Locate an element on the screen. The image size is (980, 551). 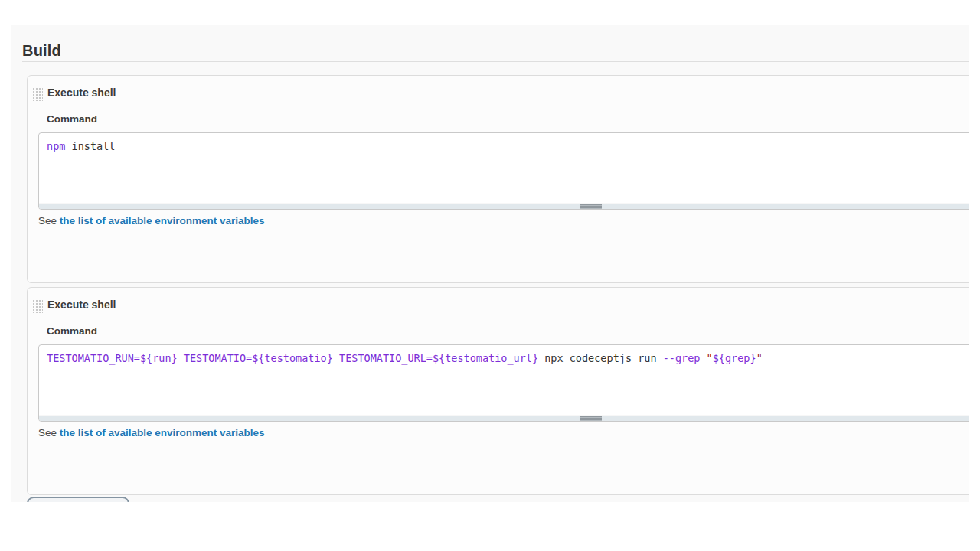
command-editor: TESTOMATIO_RUN=${run} TESTOMATIO=${testo… is located at coordinates (504, 383).